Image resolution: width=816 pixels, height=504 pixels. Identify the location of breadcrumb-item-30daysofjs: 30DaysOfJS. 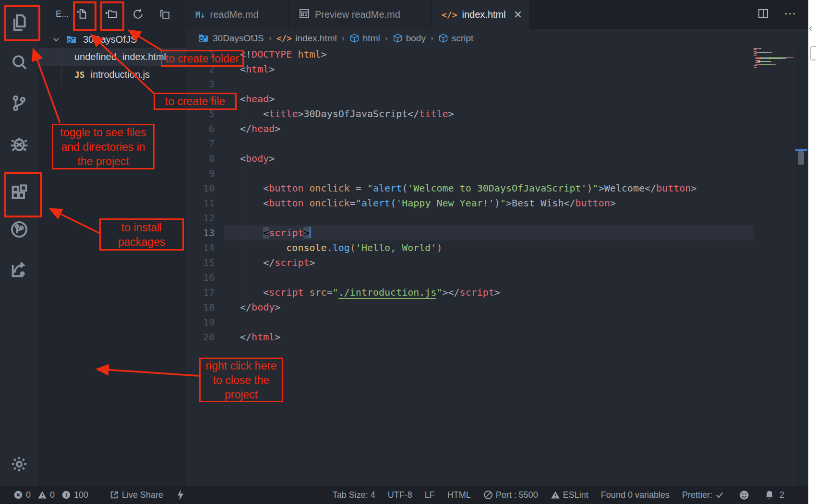
(230, 38).